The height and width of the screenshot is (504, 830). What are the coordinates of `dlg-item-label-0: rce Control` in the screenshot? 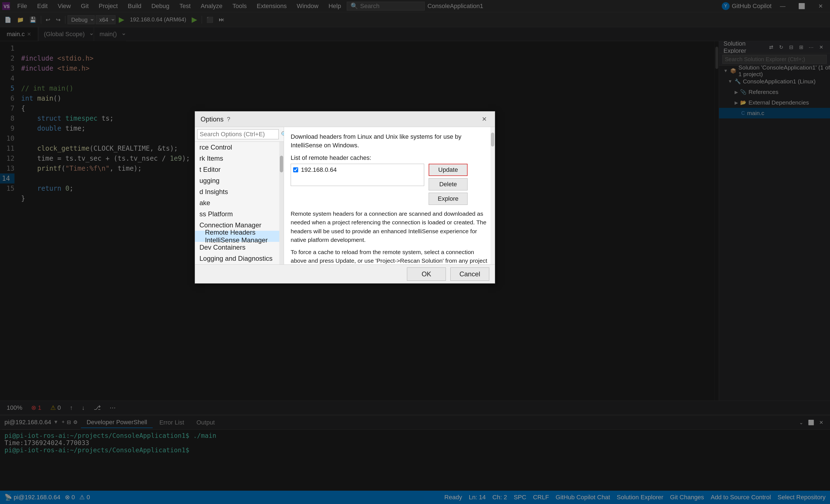 It's located at (216, 147).